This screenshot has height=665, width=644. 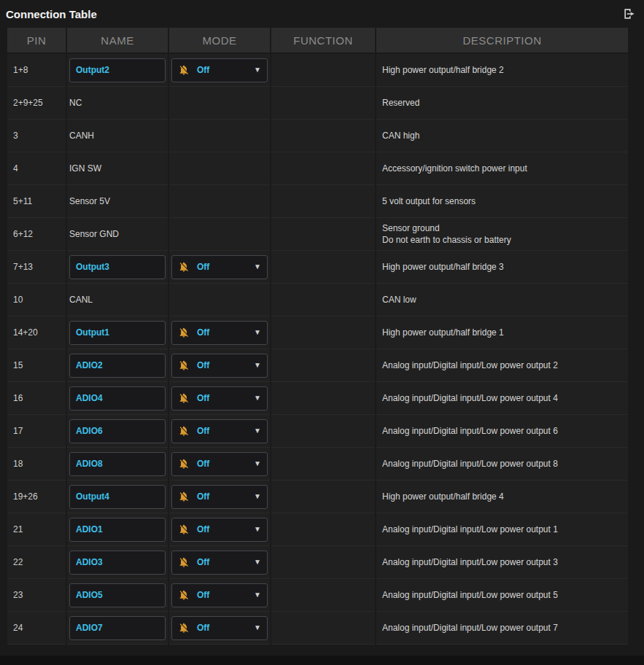 What do you see at coordinates (455, 168) in the screenshot?
I see `description-text: Accessory/ignition switch power input` at bounding box center [455, 168].